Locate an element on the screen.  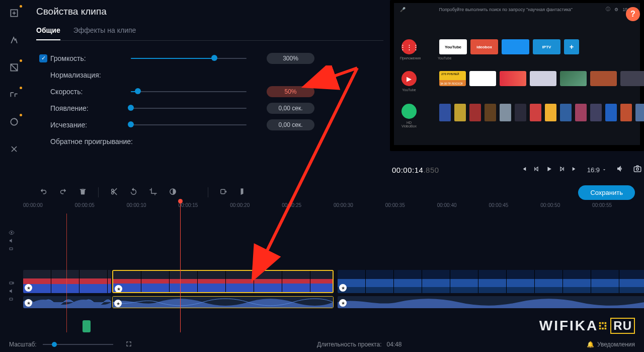
save-button: Сохранить is located at coordinates (607, 192).